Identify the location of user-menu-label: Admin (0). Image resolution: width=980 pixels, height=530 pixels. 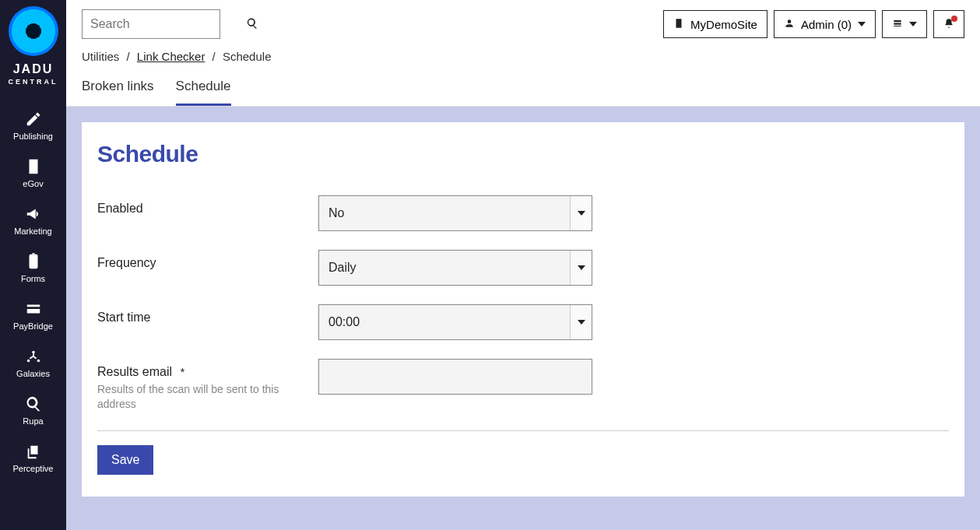
(827, 25).